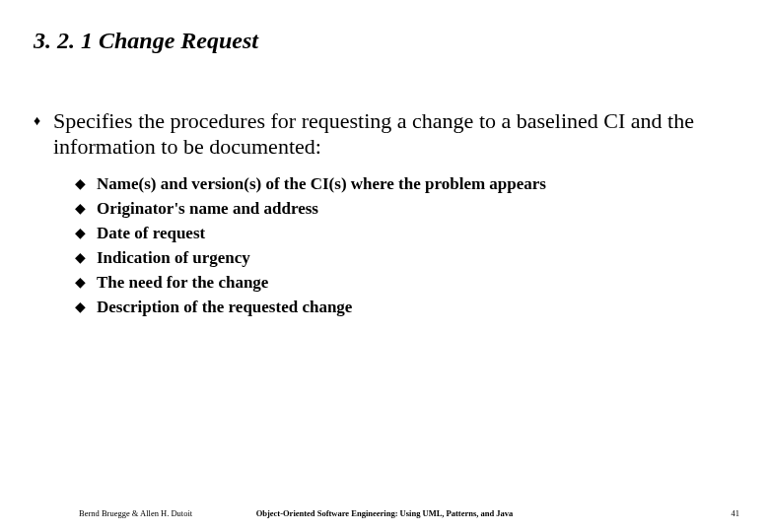 The height and width of the screenshot is (532, 769). What do you see at coordinates (174, 258) in the screenshot?
I see `lvl2-text: Indication of urgency` at bounding box center [174, 258].